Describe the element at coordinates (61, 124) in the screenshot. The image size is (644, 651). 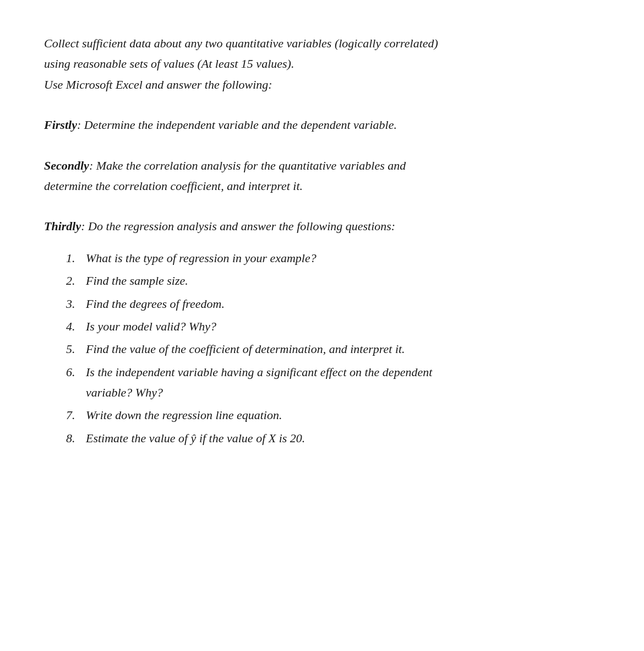
I see `firstly-label: Firstly` at that location.